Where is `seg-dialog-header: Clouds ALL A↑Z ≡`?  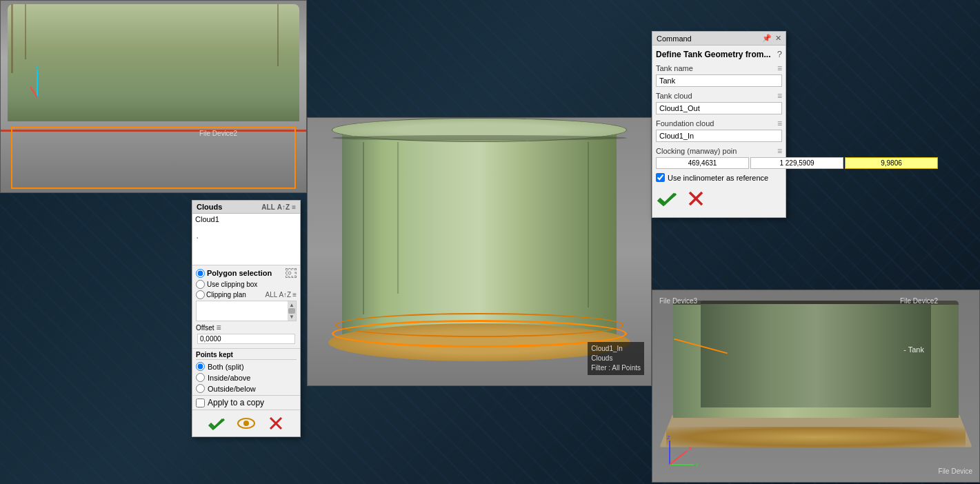
seg-dialog-header: Clouds ALL A↑Z ≡ is located at coordinates (246, 207).